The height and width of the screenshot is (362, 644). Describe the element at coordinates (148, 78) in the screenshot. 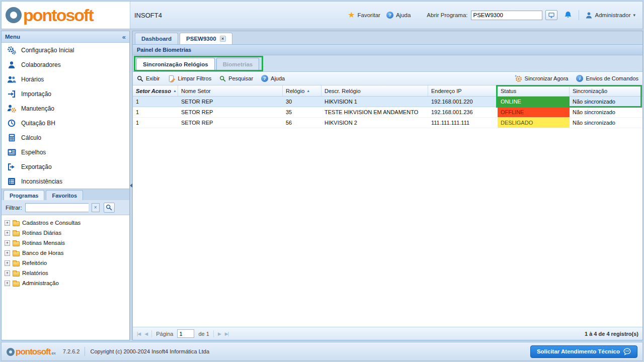

I see `exibir-button: Exibir` at that location.